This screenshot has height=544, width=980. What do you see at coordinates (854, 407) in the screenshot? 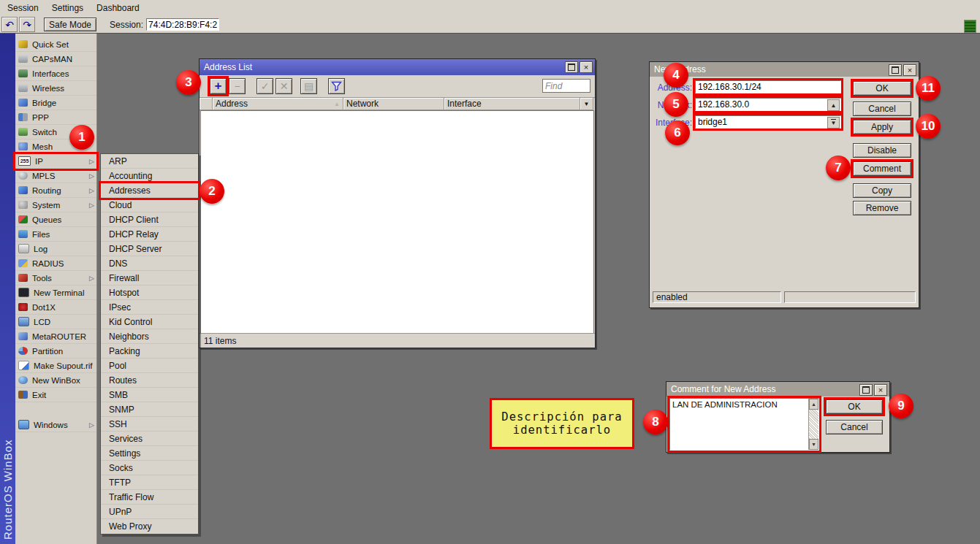
I see `comment-ok-button: OK` at bounding box center [854, 407].